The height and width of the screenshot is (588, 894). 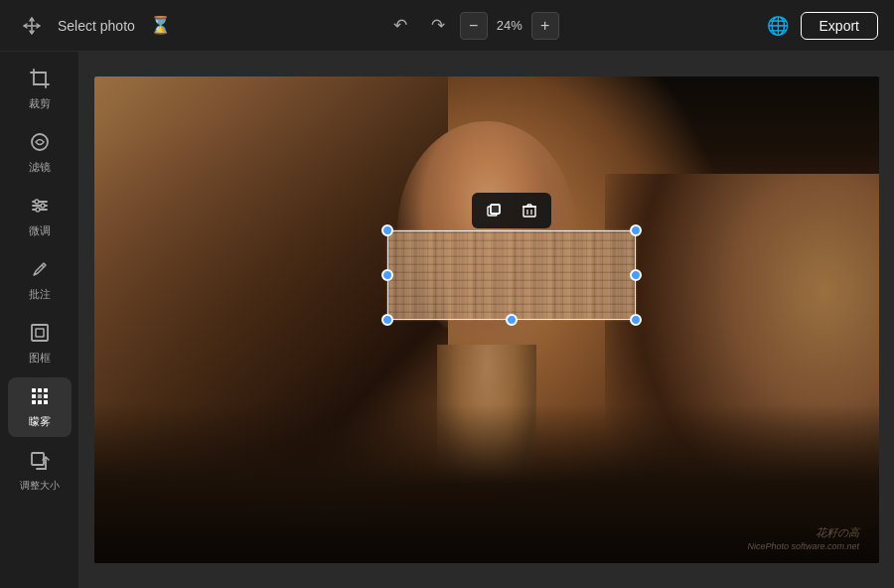 I want to click on select-photo-button: Select photo, so click(x=96, y=26).